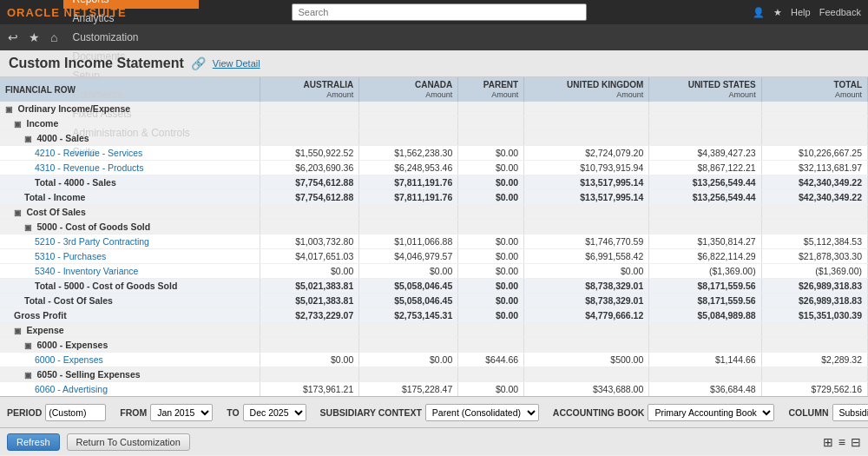 The width and height of the screenshot is (868, 456). What do you see at coordinates (434, 441) in the screenshot?
I see `action-bar: Refresh Return To Customization ⊞ ≡ ⊟` at bounding box center [434, 441].